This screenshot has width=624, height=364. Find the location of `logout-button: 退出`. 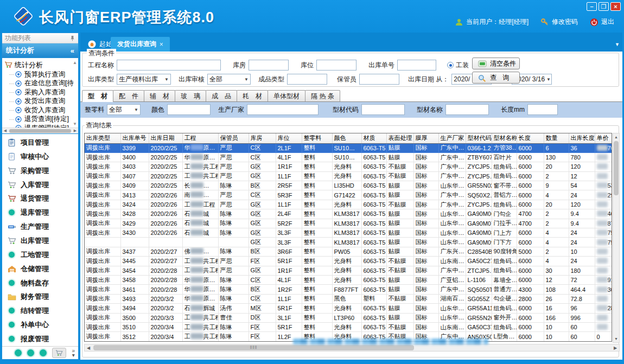

logout-button: 退出 is located at coordinates (602, 22).